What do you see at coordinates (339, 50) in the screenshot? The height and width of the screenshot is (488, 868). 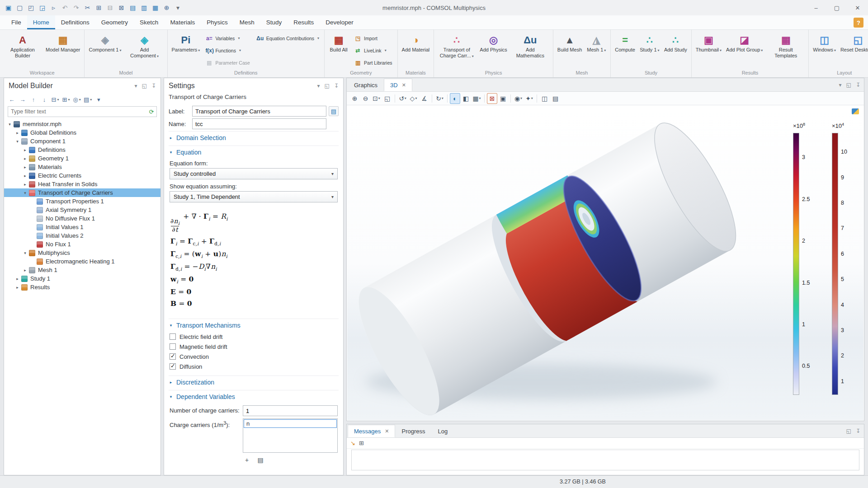 I see `build-all-button: ▦Build All` at bounding box center [339, 50].